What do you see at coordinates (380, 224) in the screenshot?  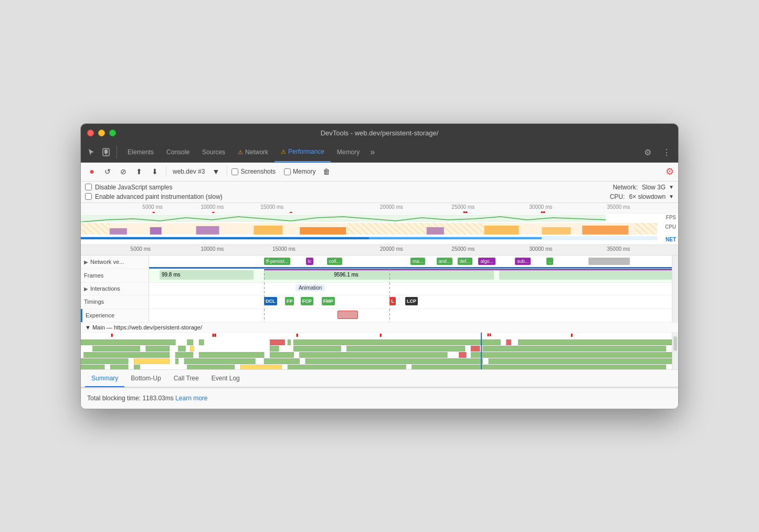 I see `timeline-overview: 5000 ms 10000 ms 15000 ms 20000 ms 25000…` at bounding box center [380, 224].